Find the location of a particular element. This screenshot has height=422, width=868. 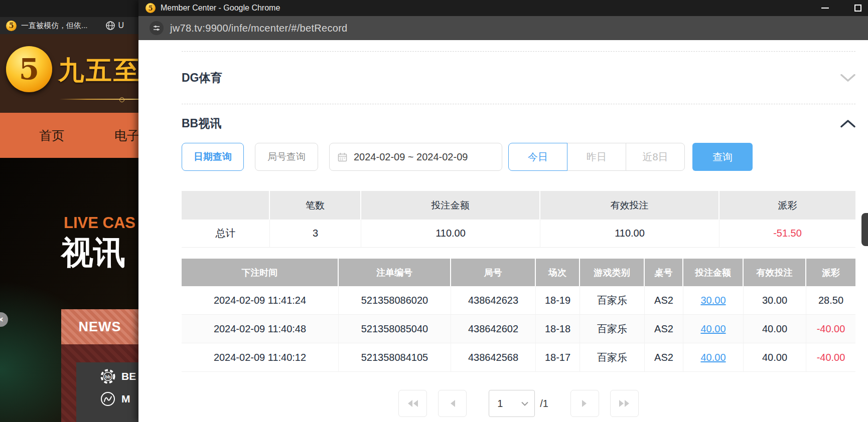

browser-tab-2-label: U is located at coordinates (121, 26).